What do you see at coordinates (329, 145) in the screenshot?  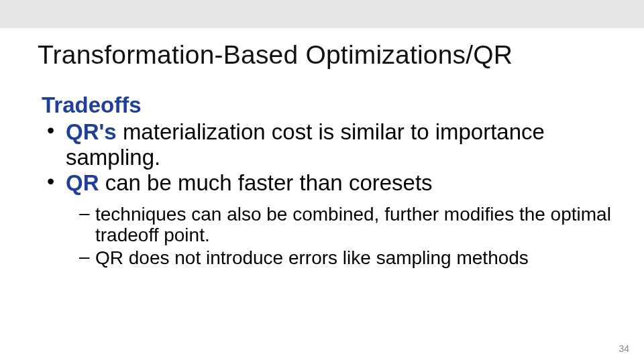 I see `bullet-item: QR's materialization cost is similar to …` at bounding box center [329, 145].